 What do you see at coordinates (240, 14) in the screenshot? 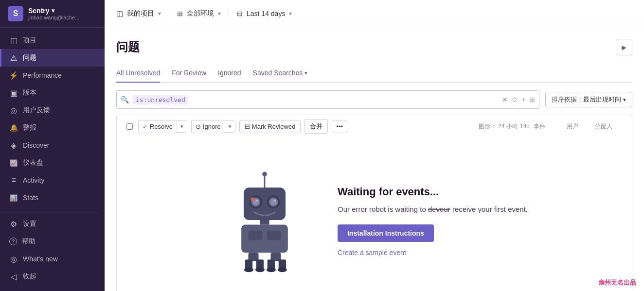
I see `date-icon: ⊟` at bounding box center [240, 14].